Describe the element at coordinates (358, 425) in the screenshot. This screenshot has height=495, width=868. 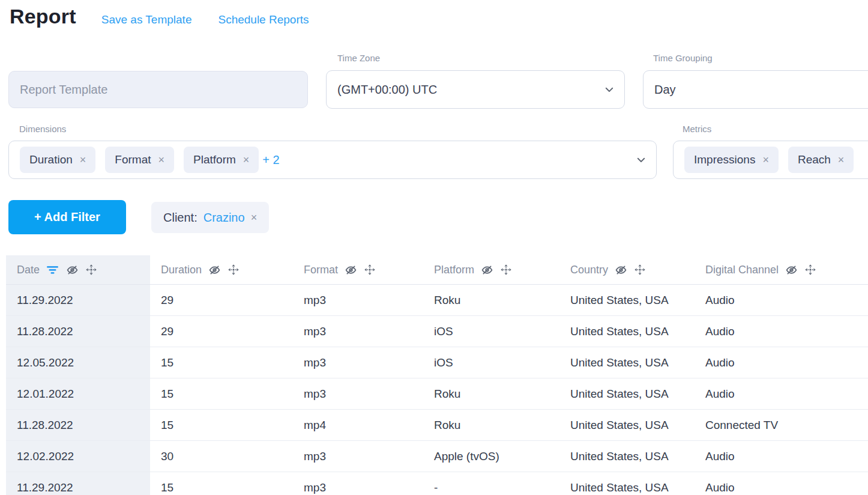
I see `table-cell: mp4` at that location.